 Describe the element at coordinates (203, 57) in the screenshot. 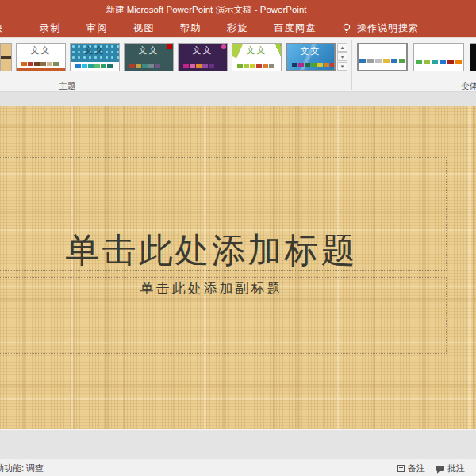

I see `theme-dark-purple: 文文` at that location.